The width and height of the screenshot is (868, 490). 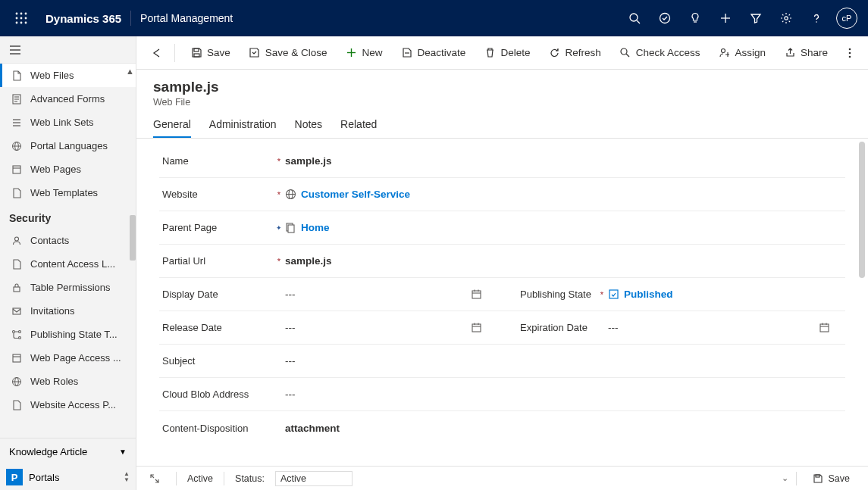 What do you see at coordinates (74, 335) in the screenshot?
I see `sidebar-item-label: Publishing State T...` at bounding box center [74, 335].